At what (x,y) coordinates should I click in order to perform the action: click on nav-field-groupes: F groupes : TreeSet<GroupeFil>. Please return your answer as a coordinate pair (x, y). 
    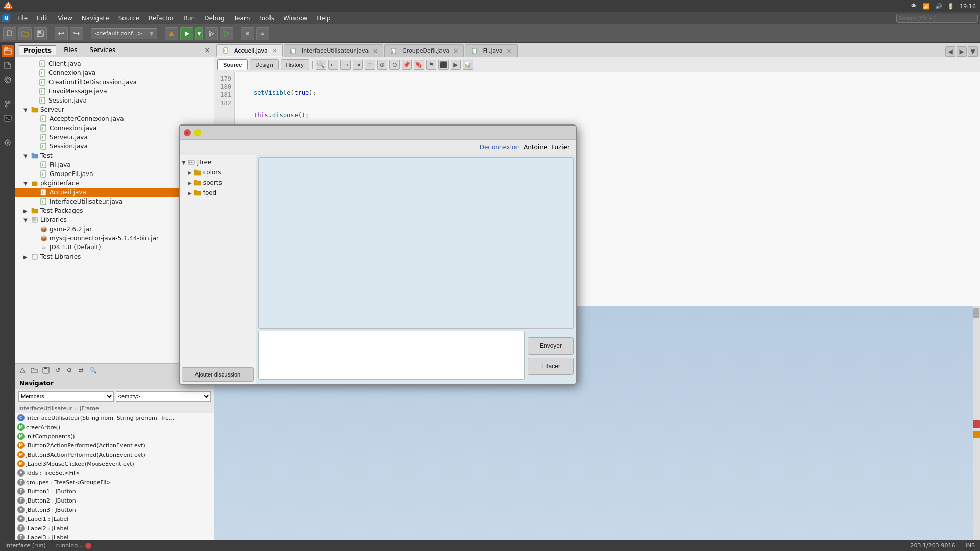
    Looking at the image, I should click on (114, 482).